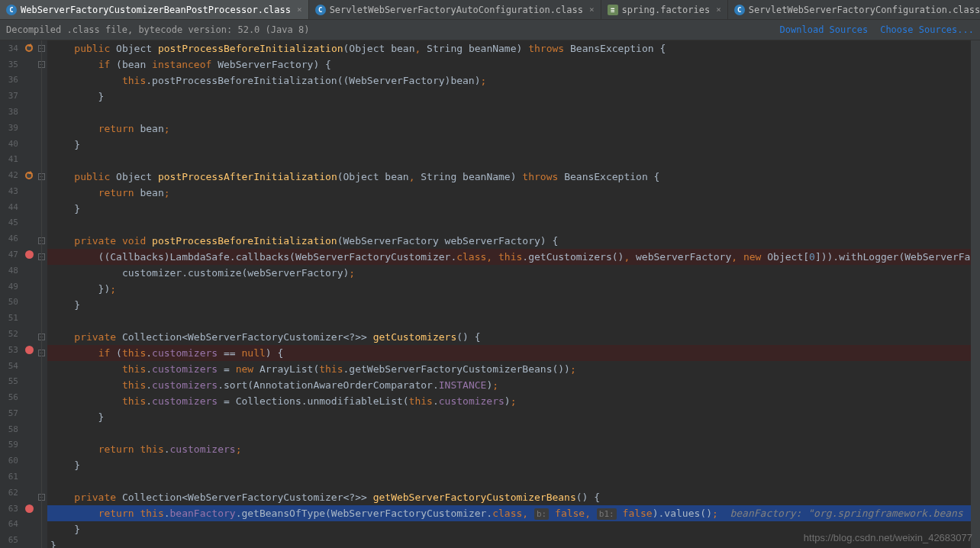 This screenshot has height=548, width=980. What do you see at coordinates (455, 9) in the screenshot?
I see `editor-tab: CServletWebServerFactoryAutoConfiguratio…` at bounding box center [455, 9].